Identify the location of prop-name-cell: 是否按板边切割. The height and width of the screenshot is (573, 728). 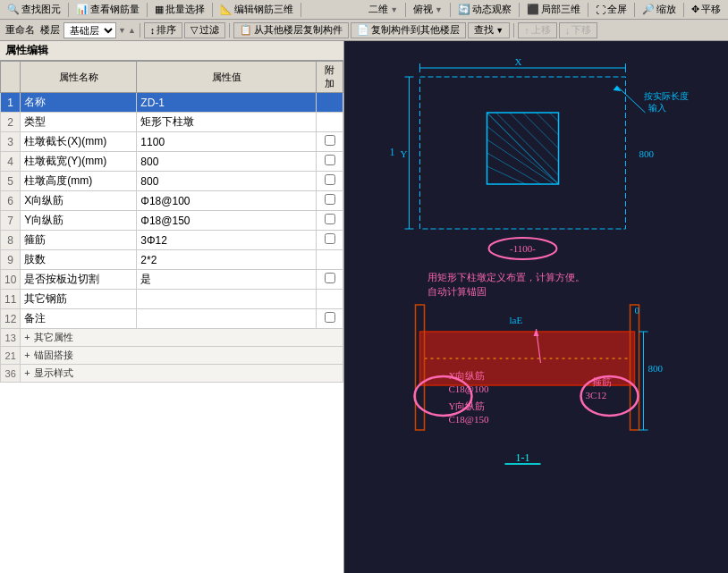
(79, 280).